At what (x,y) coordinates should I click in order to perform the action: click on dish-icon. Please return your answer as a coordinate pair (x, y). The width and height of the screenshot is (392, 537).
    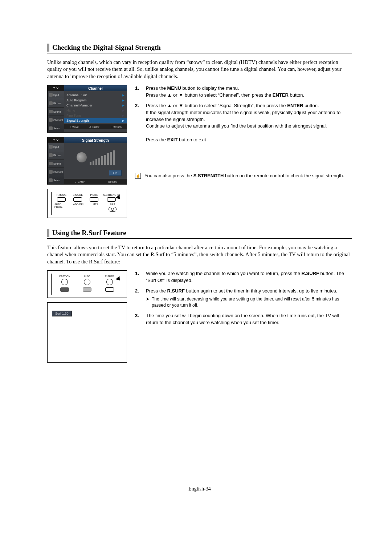
    Looking at the image, I should click on (82, 157).